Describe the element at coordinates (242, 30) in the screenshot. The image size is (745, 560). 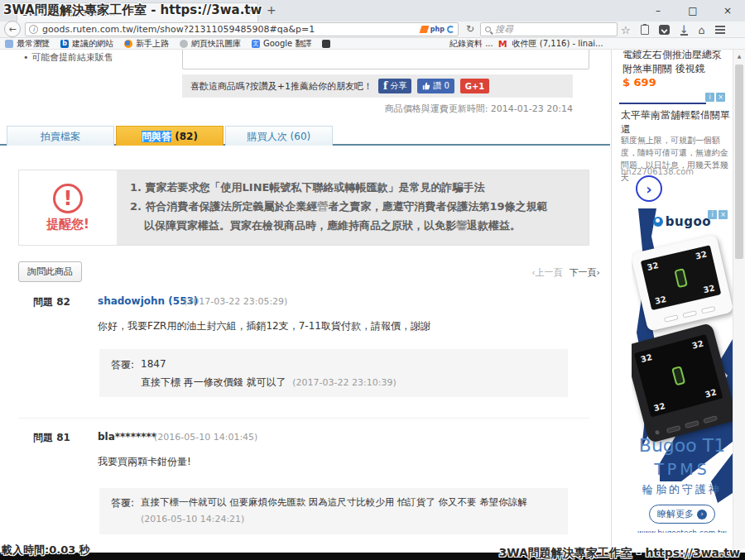
I see `url-bar: i goods.ruten.com.tw/item/show?213110594…` at that location.